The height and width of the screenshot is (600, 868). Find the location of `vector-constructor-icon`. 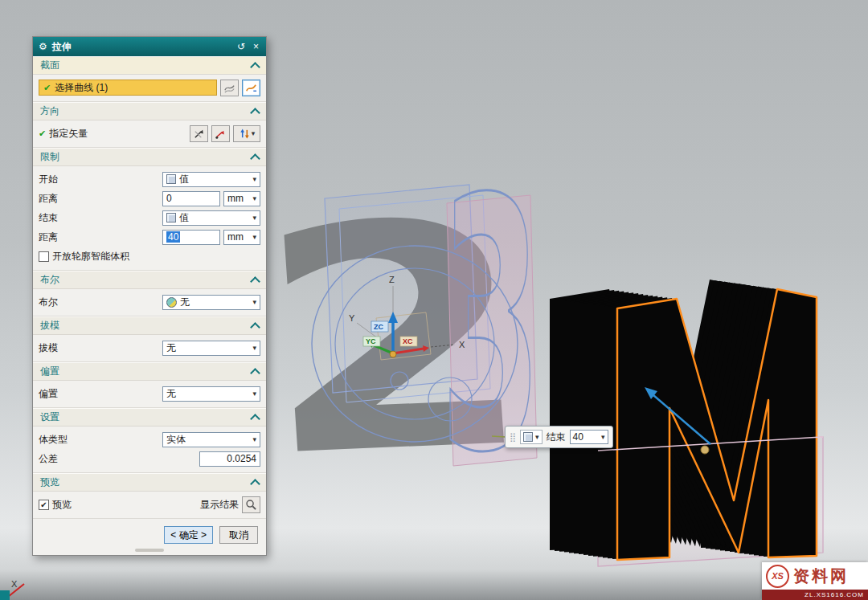

vector-constructor-icon is located at coordinates (199, 133).